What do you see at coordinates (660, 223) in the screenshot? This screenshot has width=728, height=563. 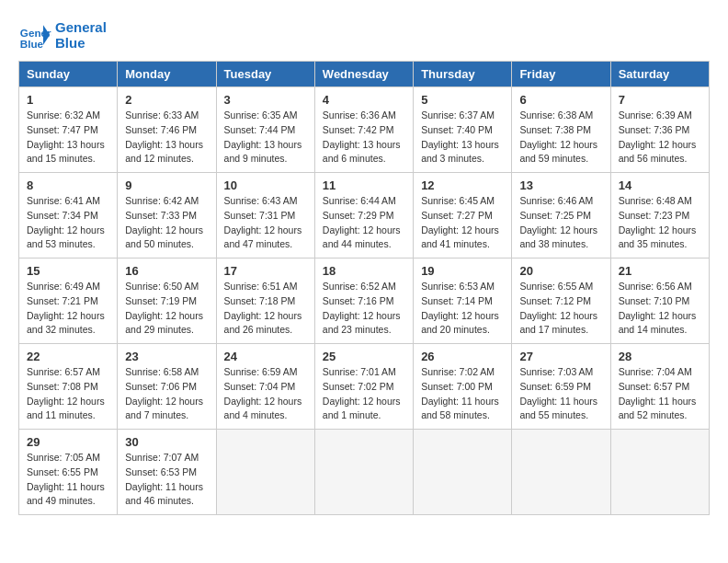 I see `day-info: Sunrise: 6:48 AM Sunset: 7:23 PM Dayligh…` at bounding box center [660, 223].